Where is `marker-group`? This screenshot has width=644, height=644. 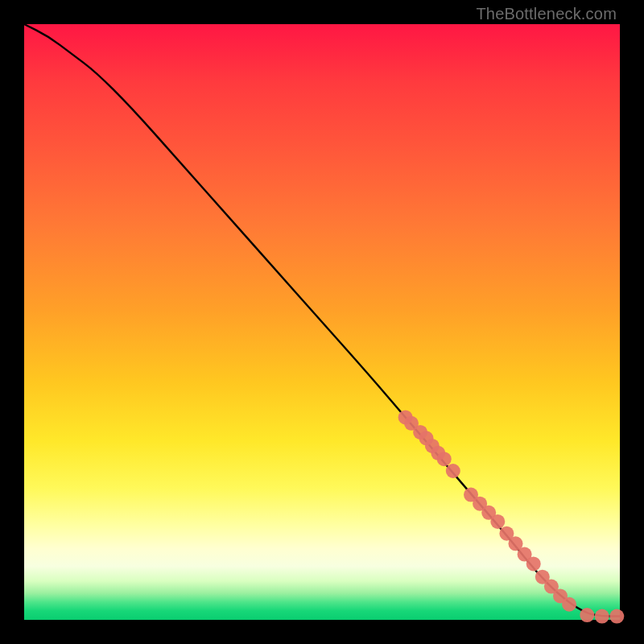
marker-group is located at coordinates (512, 517).